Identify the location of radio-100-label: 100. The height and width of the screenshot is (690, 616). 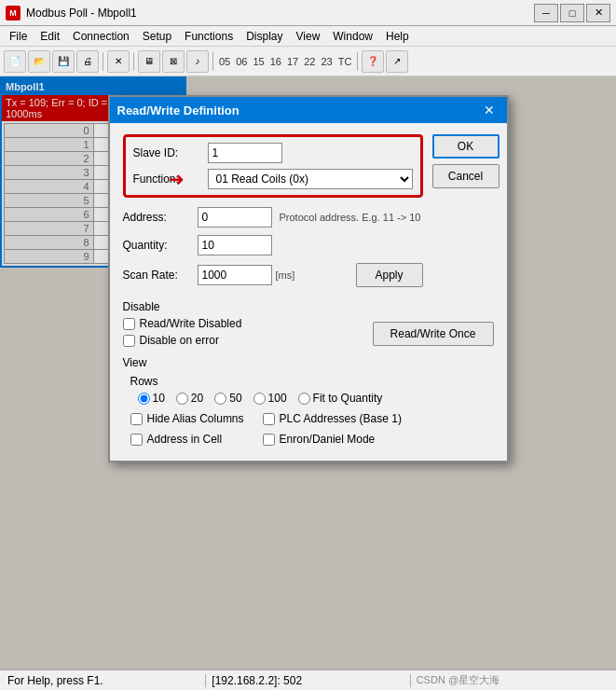
(278, 398).